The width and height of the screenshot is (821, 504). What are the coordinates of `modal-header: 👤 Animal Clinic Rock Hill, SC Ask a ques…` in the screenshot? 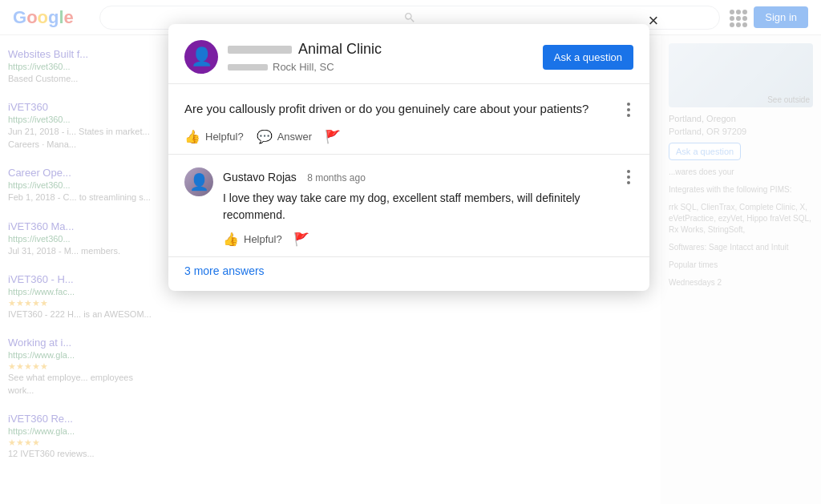 It's located at (409, 54).